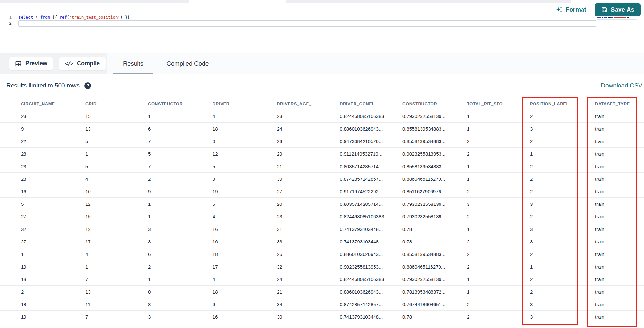  I want to click on editor-actions: Format Save As, so click(598, 10).